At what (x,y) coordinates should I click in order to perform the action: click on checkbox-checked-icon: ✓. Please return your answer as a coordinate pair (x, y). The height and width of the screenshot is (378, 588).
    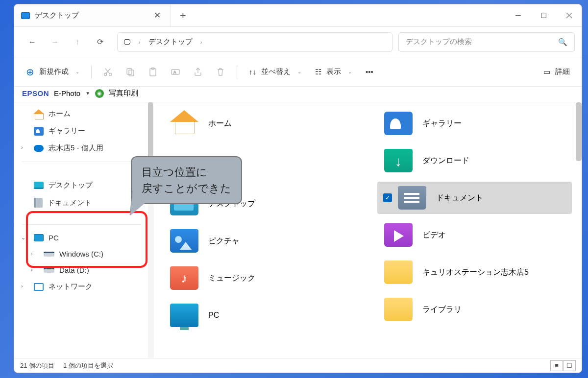
    Looking at the image, I should click on (388, 198).